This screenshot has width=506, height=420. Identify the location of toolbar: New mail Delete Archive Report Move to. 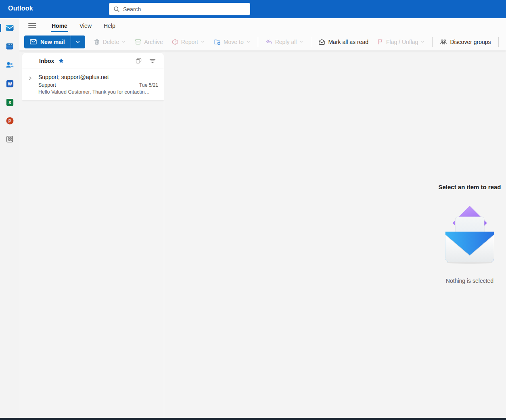
(263, 42).